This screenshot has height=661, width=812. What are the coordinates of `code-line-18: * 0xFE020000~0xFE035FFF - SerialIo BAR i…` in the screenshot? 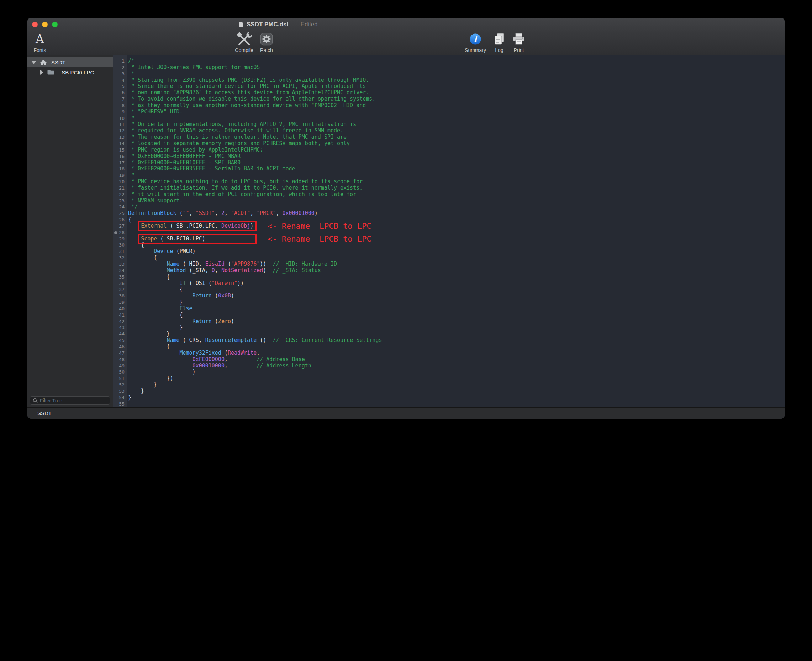 It's located at (456, 169).